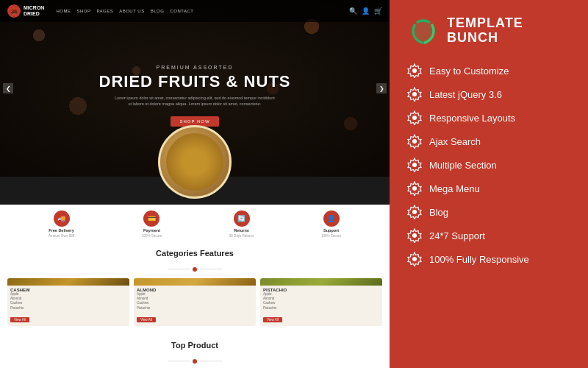 Image resolution: width=588 pixels, height=368 pixels. I want to click on search-icon: 🔍, so click(353, 11).